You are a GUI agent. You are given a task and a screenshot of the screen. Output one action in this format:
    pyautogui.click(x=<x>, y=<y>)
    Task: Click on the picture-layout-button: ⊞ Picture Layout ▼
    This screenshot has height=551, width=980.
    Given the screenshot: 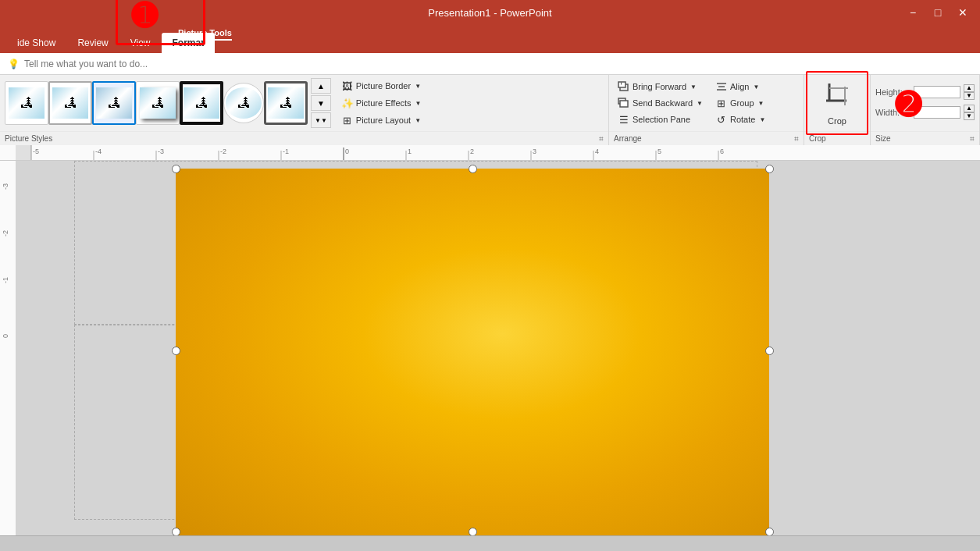 What is the action you would take?
    pyautogui.click(x=381, y=120)
    